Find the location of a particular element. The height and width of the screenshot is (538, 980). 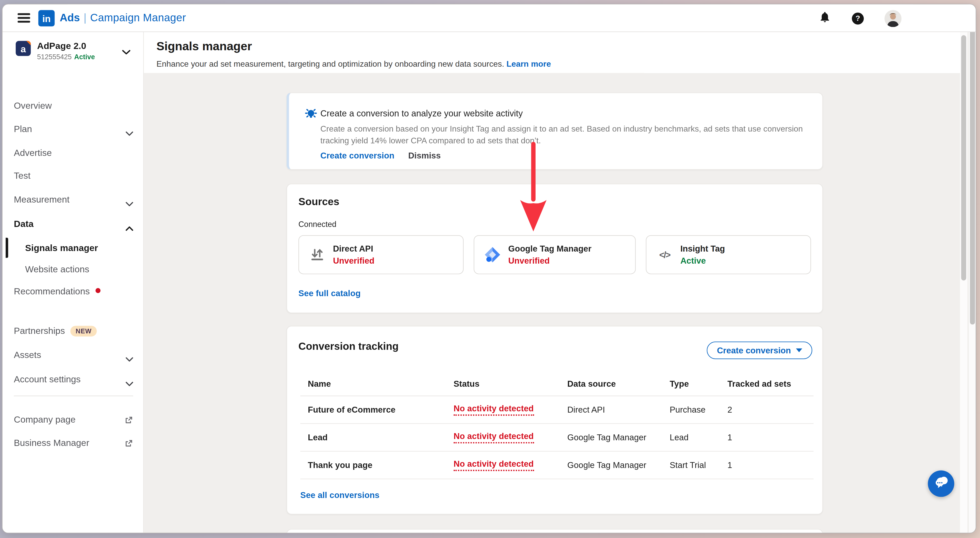

sidebar-item-label: Partnerships is located at coordinates (40, 330).